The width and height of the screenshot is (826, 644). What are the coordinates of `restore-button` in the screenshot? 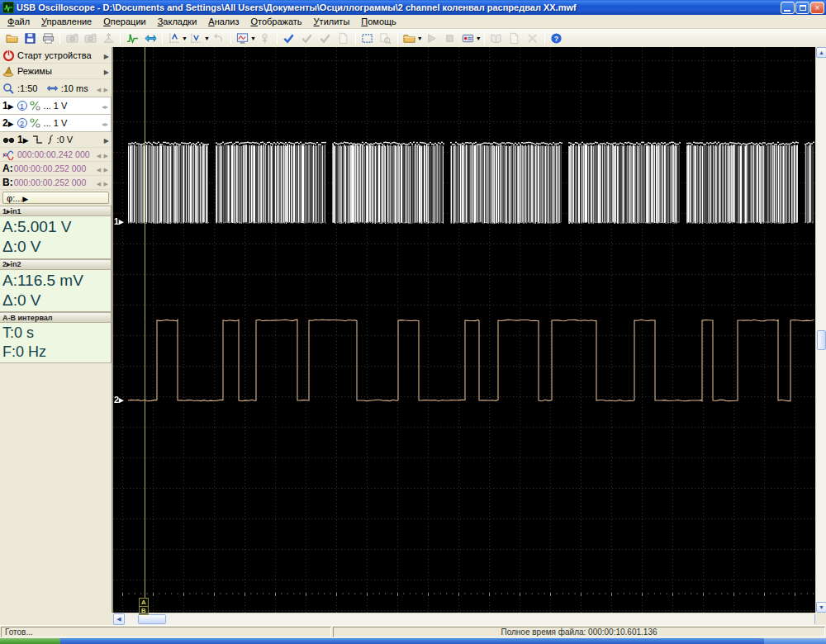 It's located at (803, 8).